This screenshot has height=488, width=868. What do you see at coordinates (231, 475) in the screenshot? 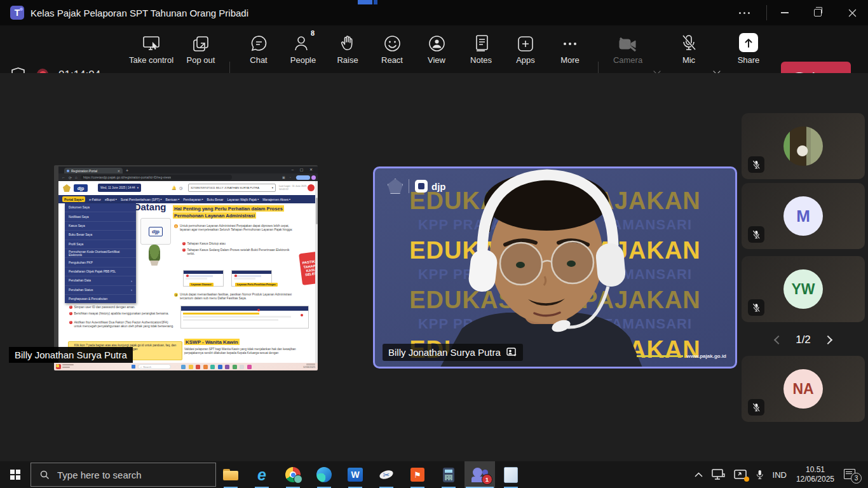
I see `taskbar-file-explorer` at bounding box center [231, 475].